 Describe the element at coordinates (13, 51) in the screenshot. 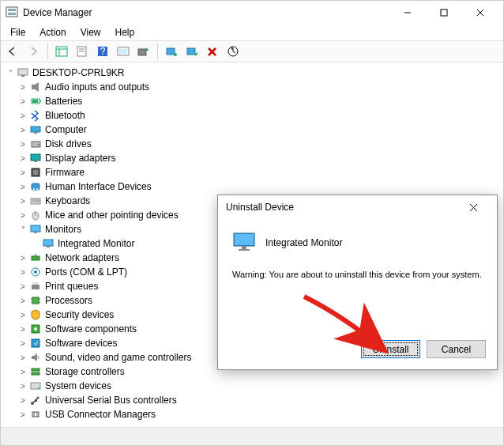

I see `back-button` at that location.